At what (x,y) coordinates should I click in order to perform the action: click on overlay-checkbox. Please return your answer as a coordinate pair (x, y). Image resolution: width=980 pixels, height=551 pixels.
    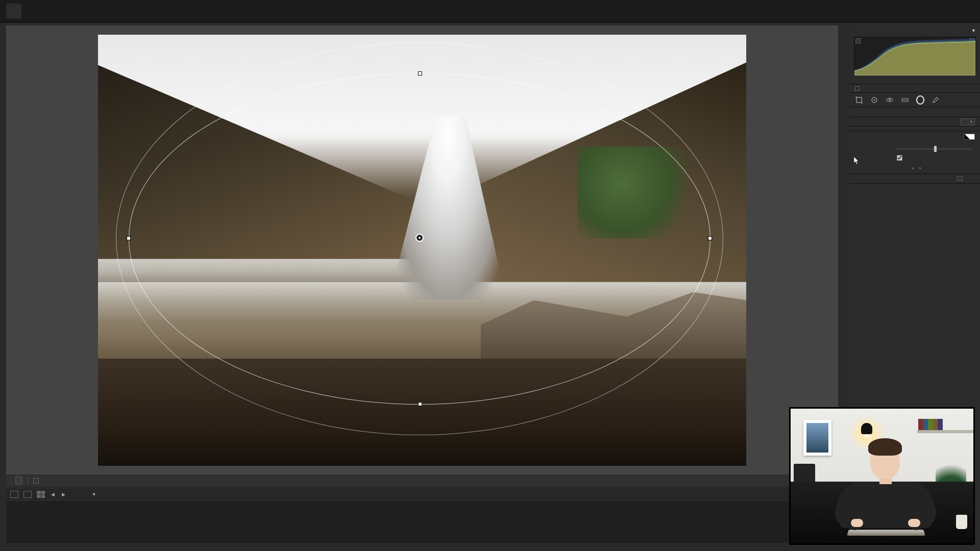
    Looking at the image, I should click on (36, 481).